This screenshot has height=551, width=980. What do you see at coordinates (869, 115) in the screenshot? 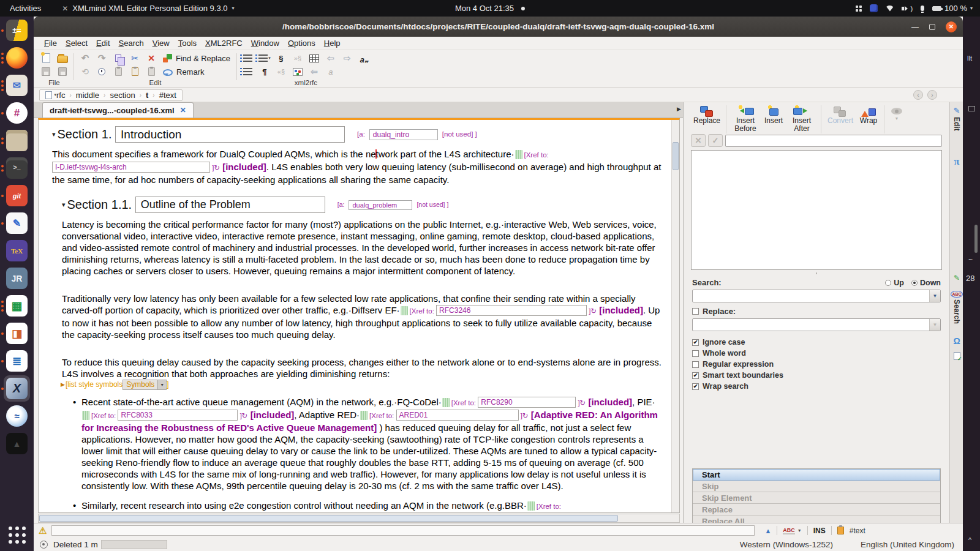
I see `wrap-button: Wrap` at bounding box center [869, 115].